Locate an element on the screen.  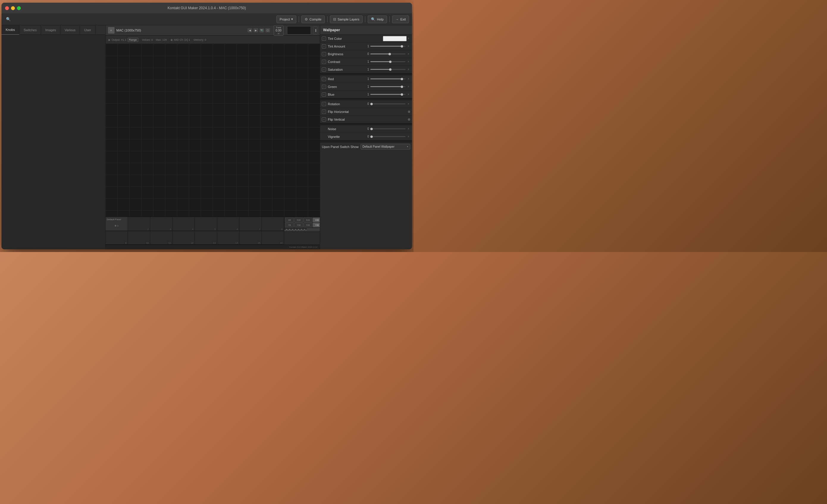
panel-cell-11: 11 is located at coordinates (161, 238).